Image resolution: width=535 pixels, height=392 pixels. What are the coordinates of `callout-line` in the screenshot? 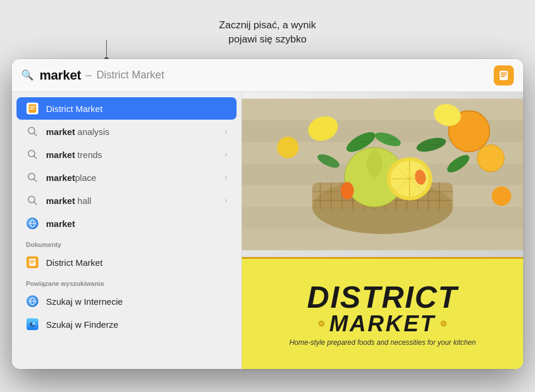 It's located at (106, 50).